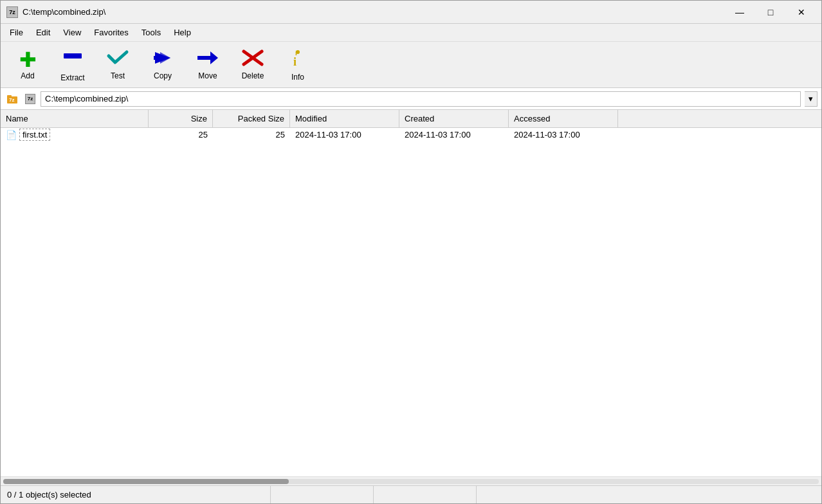 This screenshot has height=504, width=822. What do you see at coordinates (163, 76) in the screenshot?
I see `copy-label: Copy` at bounding box center [163, 76].